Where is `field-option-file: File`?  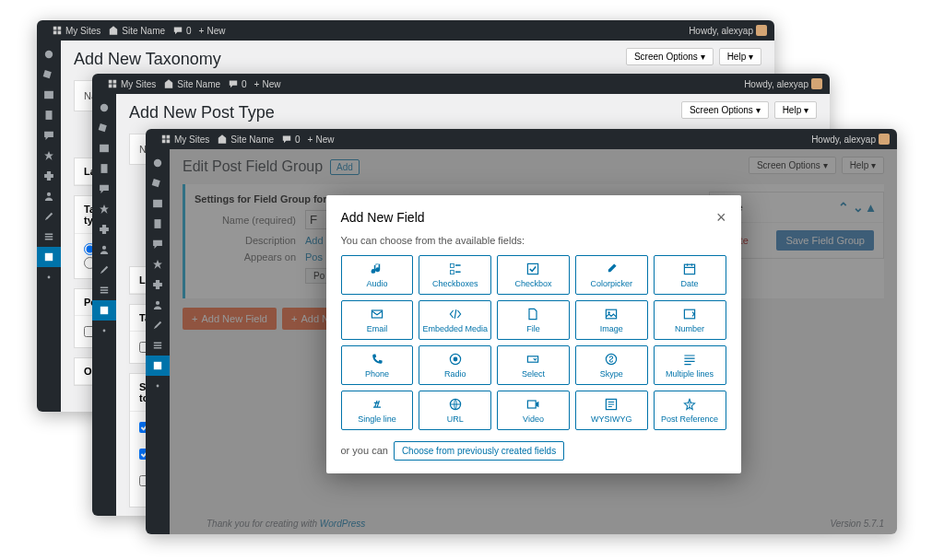 field-option-file: File is located at coordinates (533, 321).